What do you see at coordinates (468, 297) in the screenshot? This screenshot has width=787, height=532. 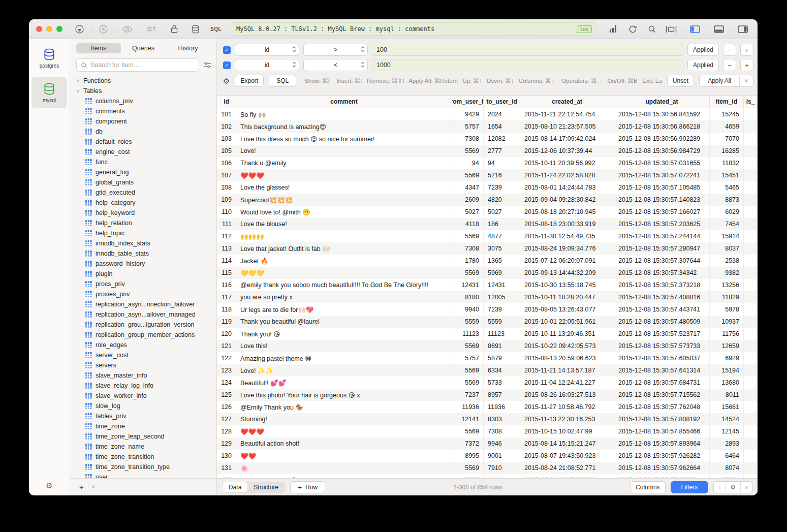 I see `cell-from_user_id: 8180` at bounding box center [468, 297].